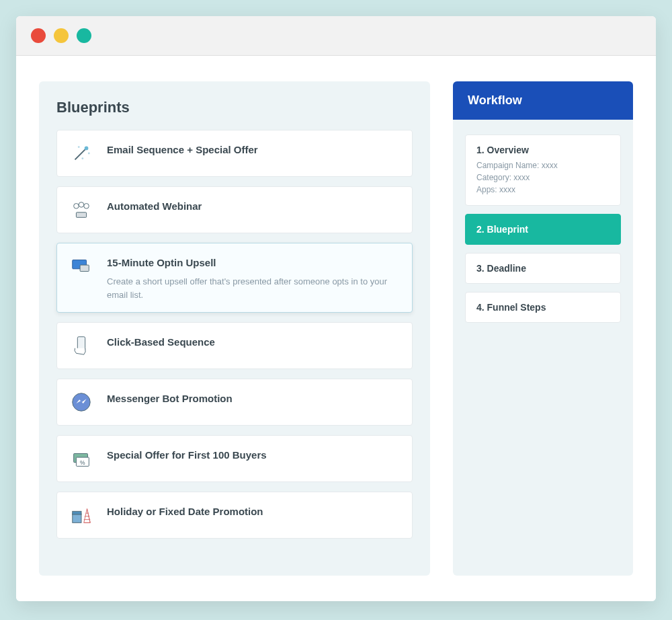 This screenshot has width=672, height=620. I want to click on blueprint-email-sequence: Email Sequence + Special Offer, so click(235, 153).